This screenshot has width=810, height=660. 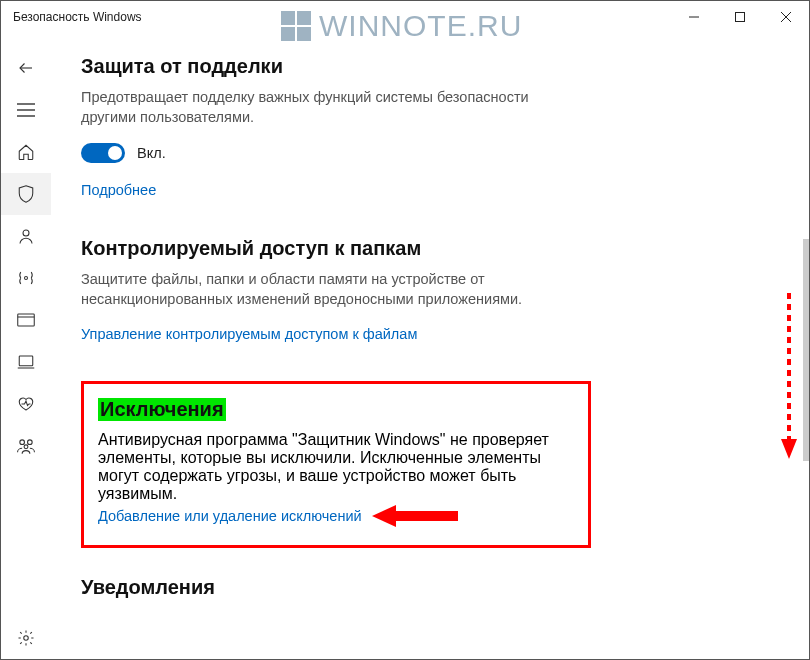 What do you see at coordinates (806, 350) in the screenshot?
I see `scrollbar` at bounding box center [806, 350].